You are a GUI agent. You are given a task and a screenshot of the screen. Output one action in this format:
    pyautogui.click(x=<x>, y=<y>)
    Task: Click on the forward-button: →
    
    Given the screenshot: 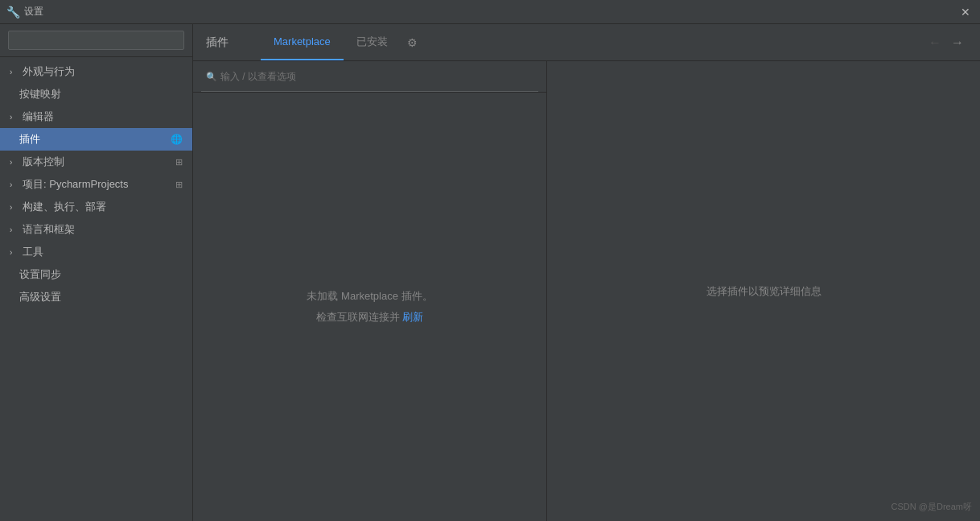 What is the action you would take?
    pyautogui.click(x=957, y=43)
    